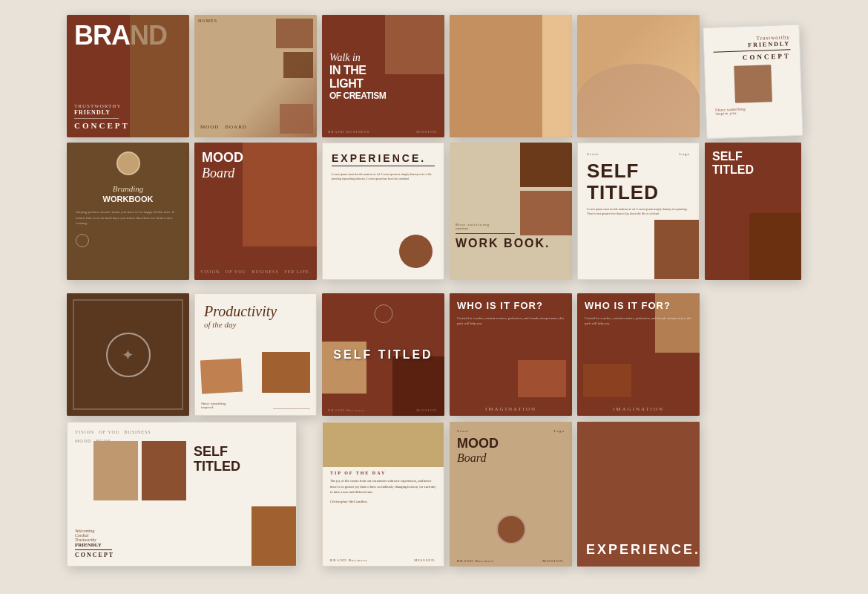 The image size is (868, 594). What do you see at coordinates (638, 409) in the screenshot?
I see `imagination-2: IMAGINATION` at bounding box center [638, 409].